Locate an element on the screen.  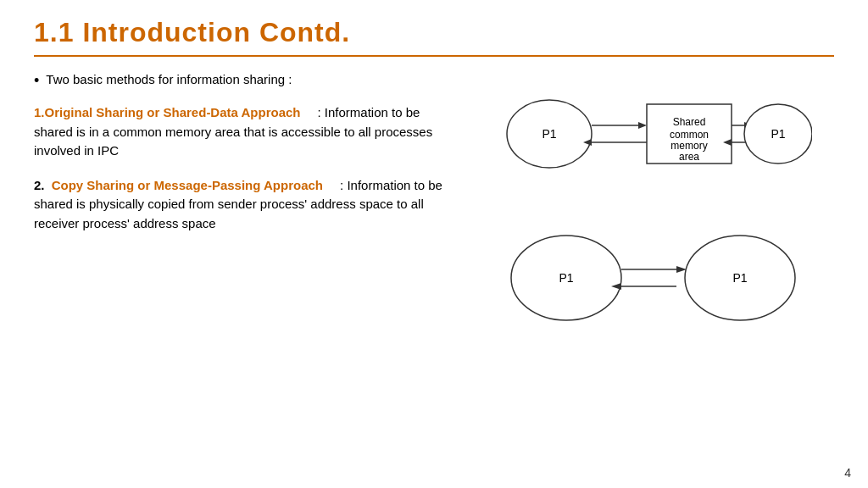
svg-text: memory is located at coordinates (688, 146).